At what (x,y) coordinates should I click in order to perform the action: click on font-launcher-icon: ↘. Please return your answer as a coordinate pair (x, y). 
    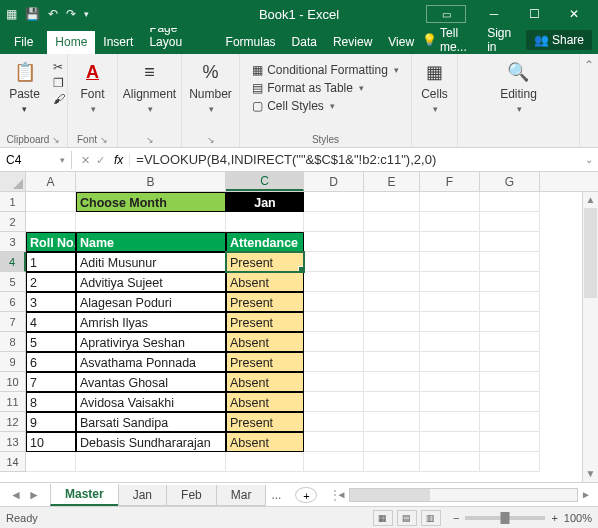
    Looking at the image, I should click on (104, 140).